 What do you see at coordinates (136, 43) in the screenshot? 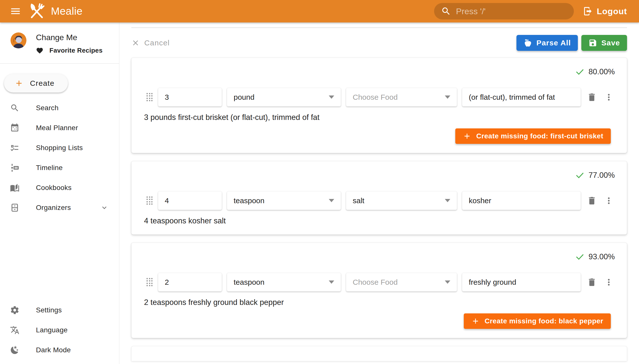
I see `close-icon` at bounding box center [136, 43].